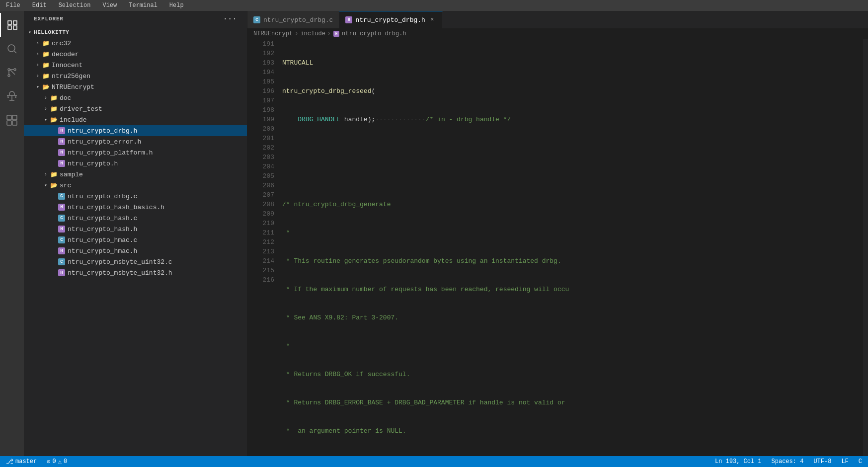  What do you see at coordinates (38, 65) in the screenshot?
I see `chevron-right-icon: ›` at bounding box center [38, 65].